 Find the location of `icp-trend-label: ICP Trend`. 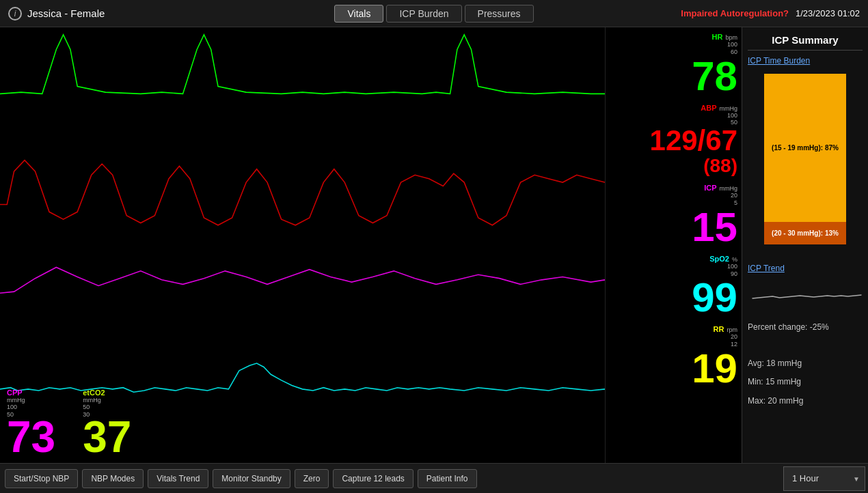

icp-trend-label: ICP Trend is located at coordinates (805, 268).